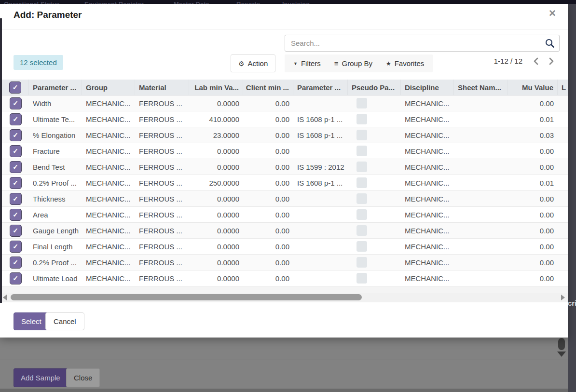 The width and height of the screenshot is (576, 392). Describe the element at coordinates (563, 297) in the screenshot. I see `scroll-right-arrow-icon` at that location.